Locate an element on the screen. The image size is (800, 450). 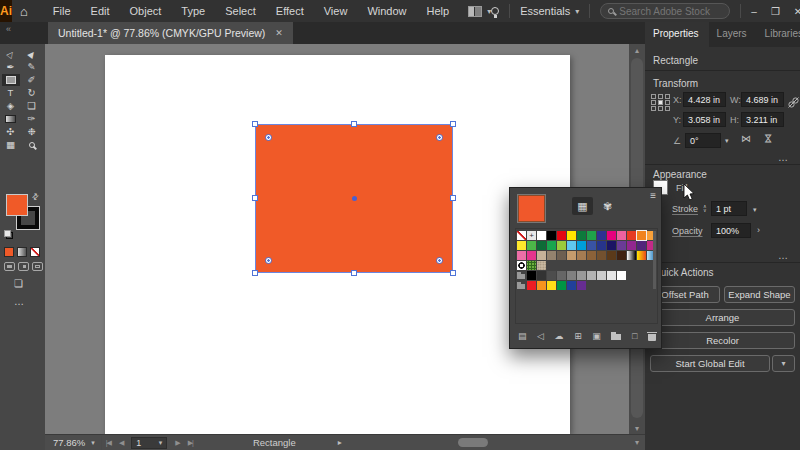
layout-switcher: ▾ is located at coordinates (480, 12).